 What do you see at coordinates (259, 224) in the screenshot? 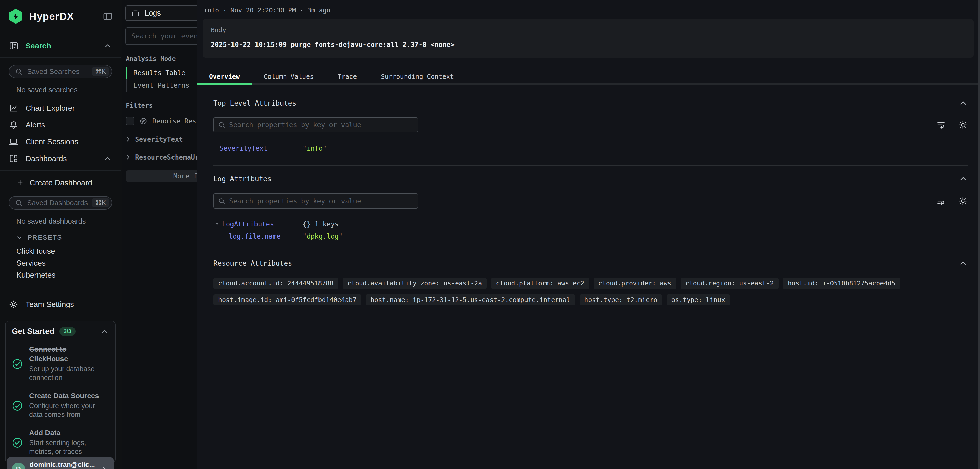
I see `tree-root: LogAttributes` at bounding box center [259, 224].